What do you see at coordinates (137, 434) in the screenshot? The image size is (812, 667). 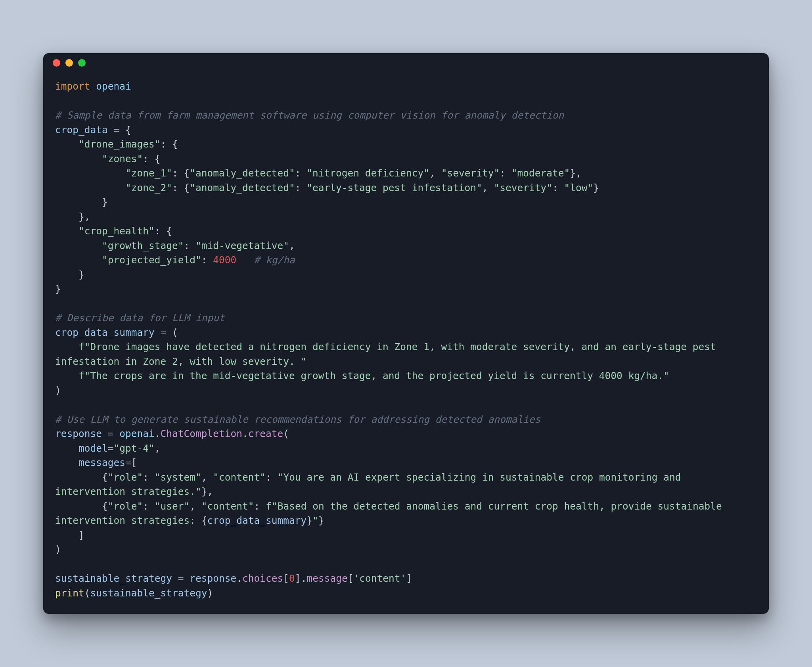 I see `token-module: openai` at bounding box center [137, 434].